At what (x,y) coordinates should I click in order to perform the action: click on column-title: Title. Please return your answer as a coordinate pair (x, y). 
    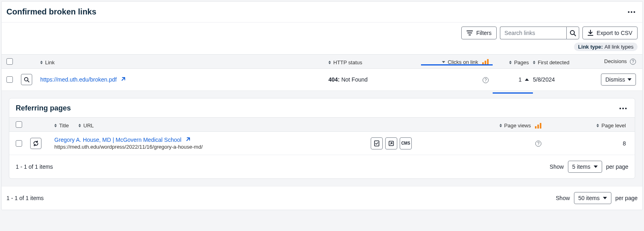
    Looking at the image, I should click on (62, 125).